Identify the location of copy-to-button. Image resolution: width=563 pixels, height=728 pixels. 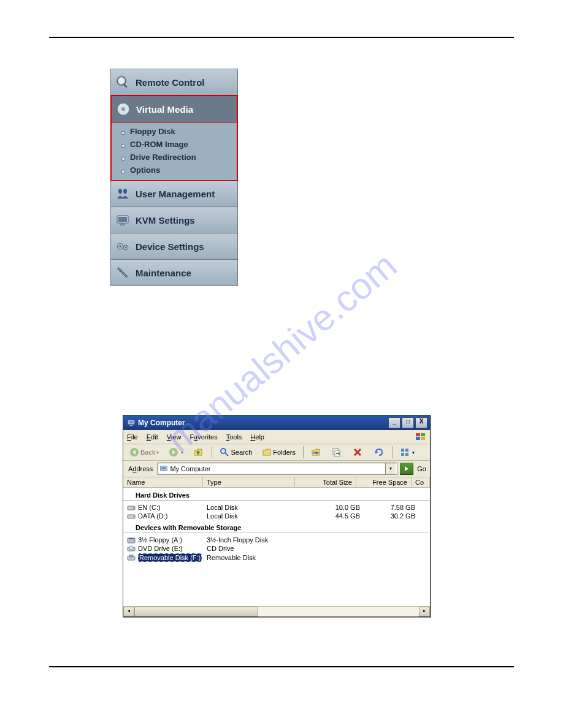
(337, 452).